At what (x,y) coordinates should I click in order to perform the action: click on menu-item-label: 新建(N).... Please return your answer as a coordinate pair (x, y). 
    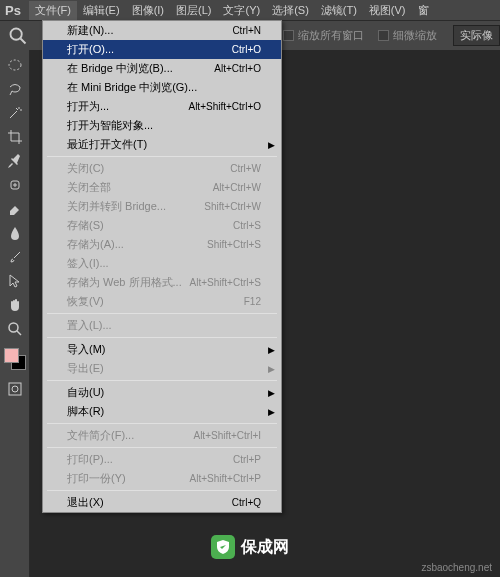
    Looking at the image, I should click on (90, 30).